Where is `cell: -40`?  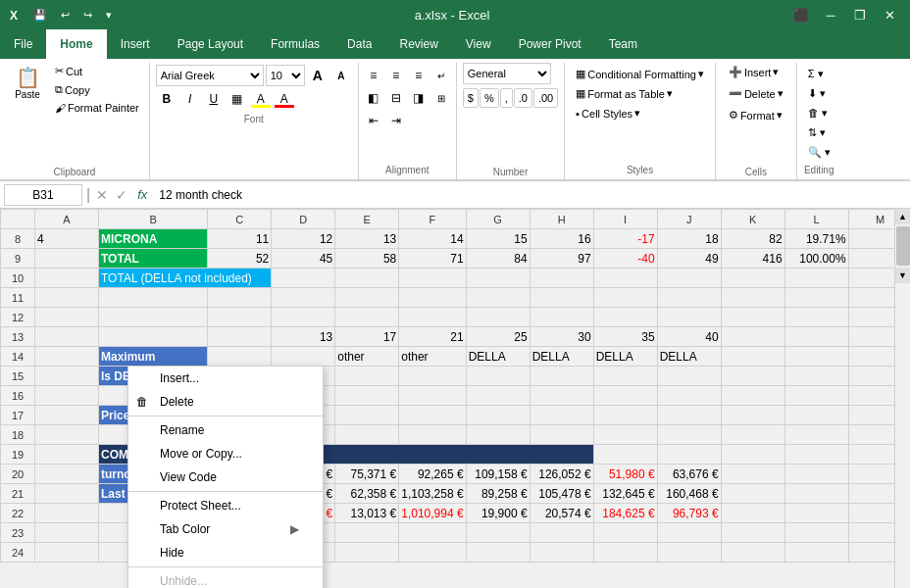
cell: -40 is located at coordinates (626, 259).